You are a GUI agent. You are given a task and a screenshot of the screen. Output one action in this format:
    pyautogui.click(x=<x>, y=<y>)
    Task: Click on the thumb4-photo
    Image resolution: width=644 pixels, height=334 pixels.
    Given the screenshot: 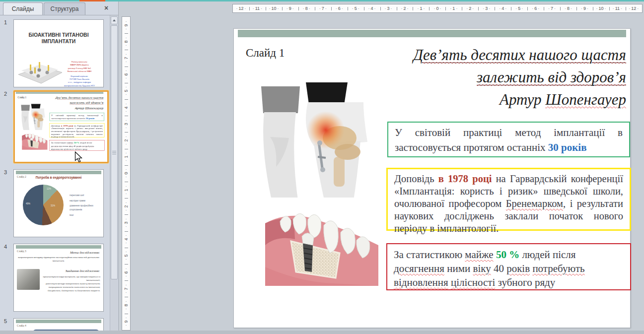 What is the action you would take?
    pyautogui.click(x=28, y=279)
    